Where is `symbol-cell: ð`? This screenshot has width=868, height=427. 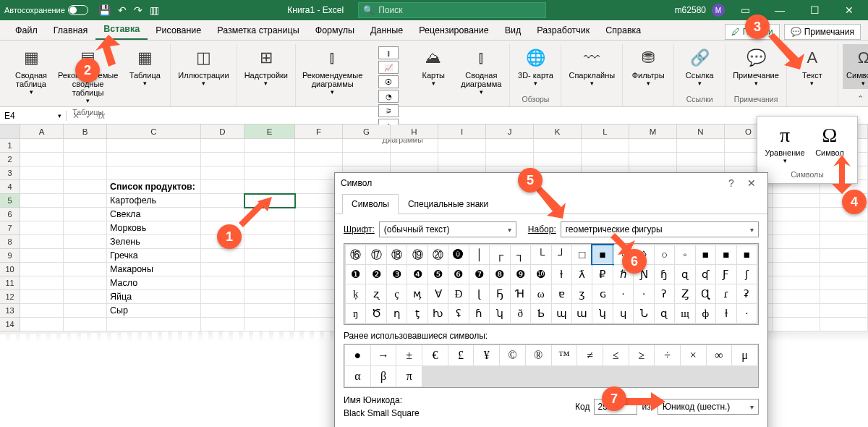
symbol-cell: ð is located at coordinates (521, 313).